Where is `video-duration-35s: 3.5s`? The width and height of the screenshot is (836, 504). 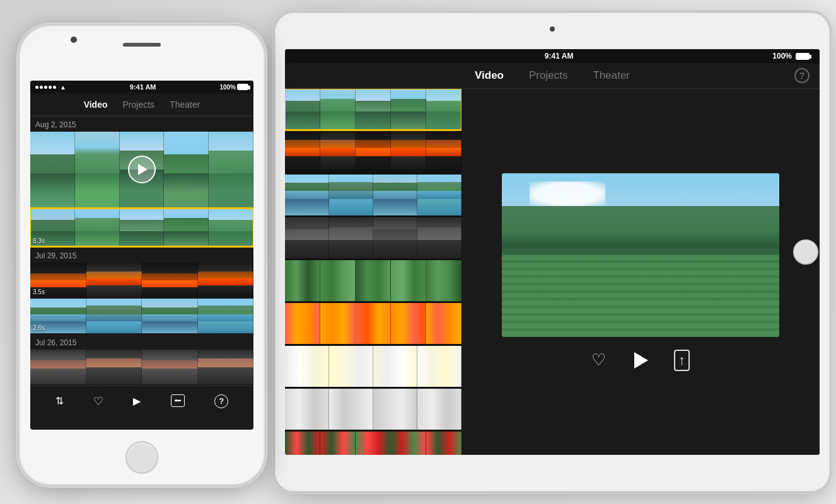
video-duration-35s: 3.5s is located at coordinates (39, 292).